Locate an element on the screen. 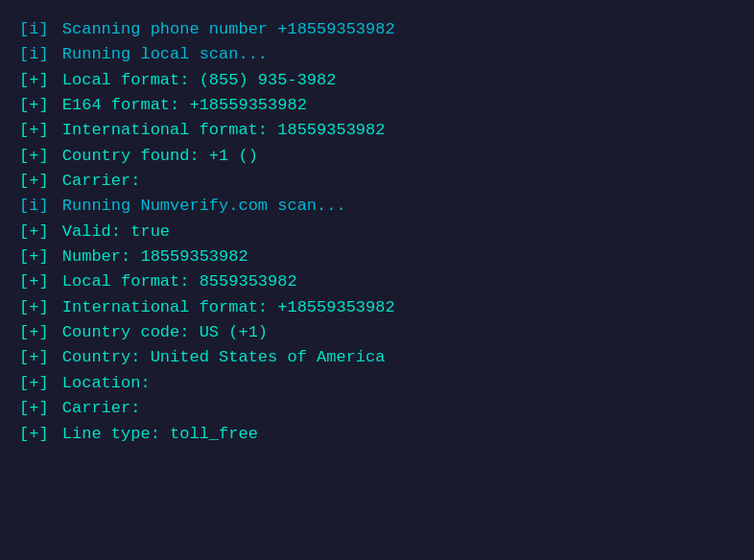  line-text: Running local scan... is located at coordinates (160, 55).